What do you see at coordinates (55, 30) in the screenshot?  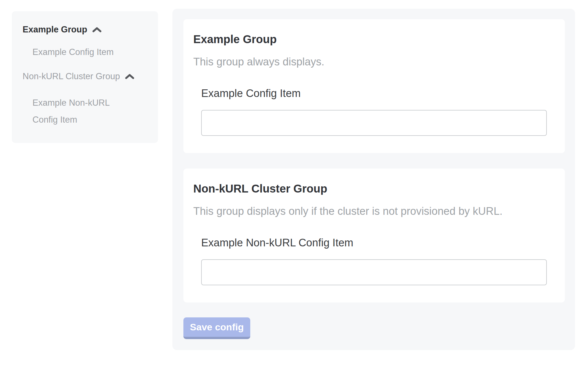 I see `sidebar-group-label: Example Group` at bounding box center [55, 30].